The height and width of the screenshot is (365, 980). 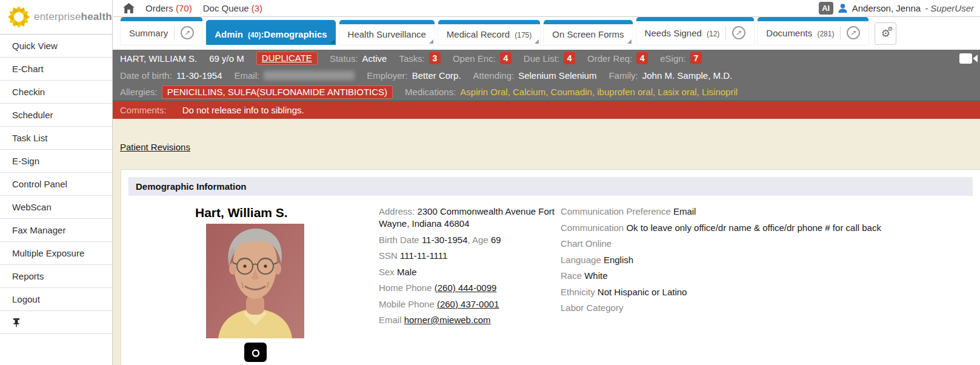 What do you see at coordinates (233, 8) in the screenshot?
I see `nav-doc-queue: Doc Queue (3)` at bounding box center [233, 8].